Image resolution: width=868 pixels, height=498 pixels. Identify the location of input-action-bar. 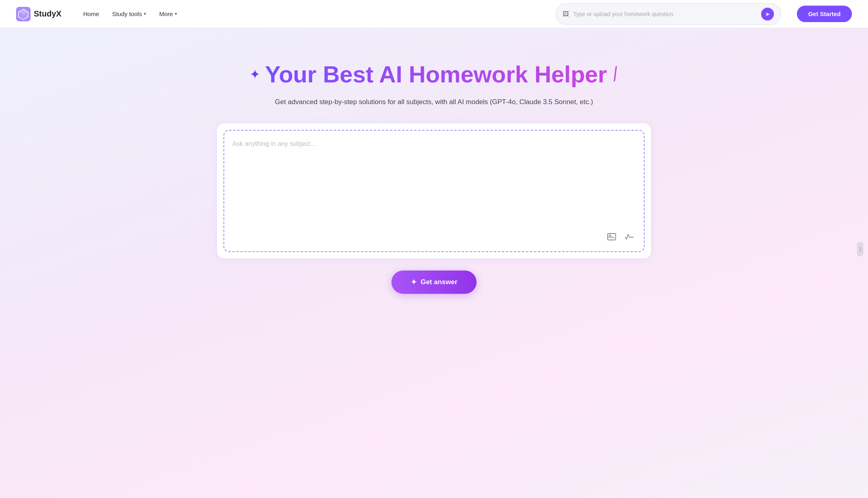
(434, 237).